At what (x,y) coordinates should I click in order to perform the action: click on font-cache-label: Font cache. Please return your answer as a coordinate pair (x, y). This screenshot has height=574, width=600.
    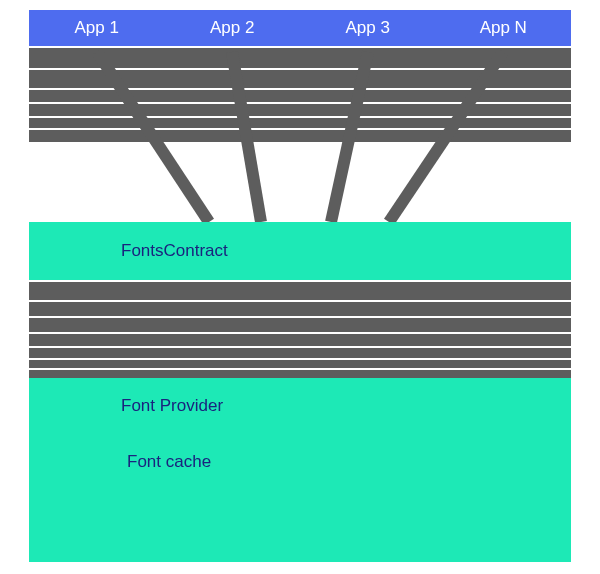
    Looking at the image, I should click on (169, 462).